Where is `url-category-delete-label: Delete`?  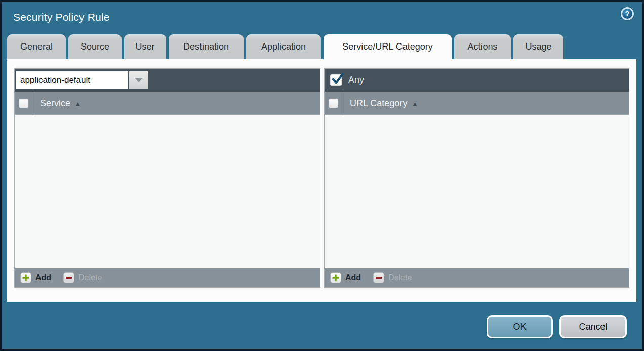 url-category-delete-label: Delete is located at coordinates (400, 278).